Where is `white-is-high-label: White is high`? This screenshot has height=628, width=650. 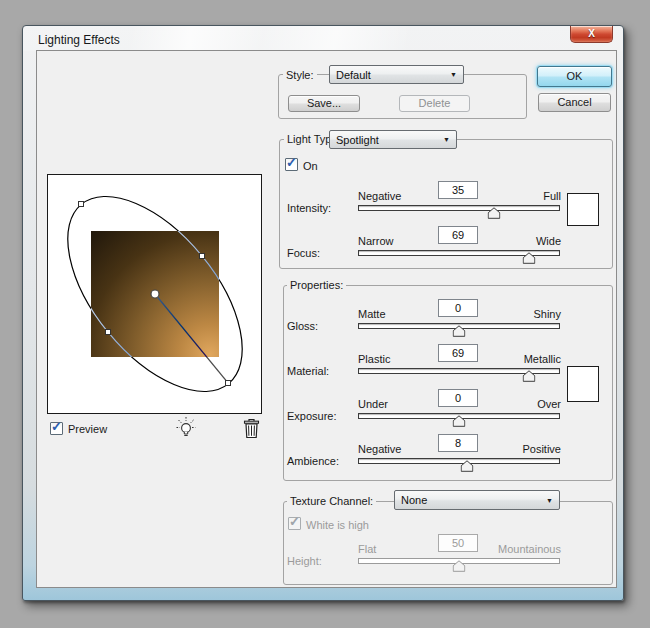
white-is-high-label: White is high is located at coordinates (338, 525).